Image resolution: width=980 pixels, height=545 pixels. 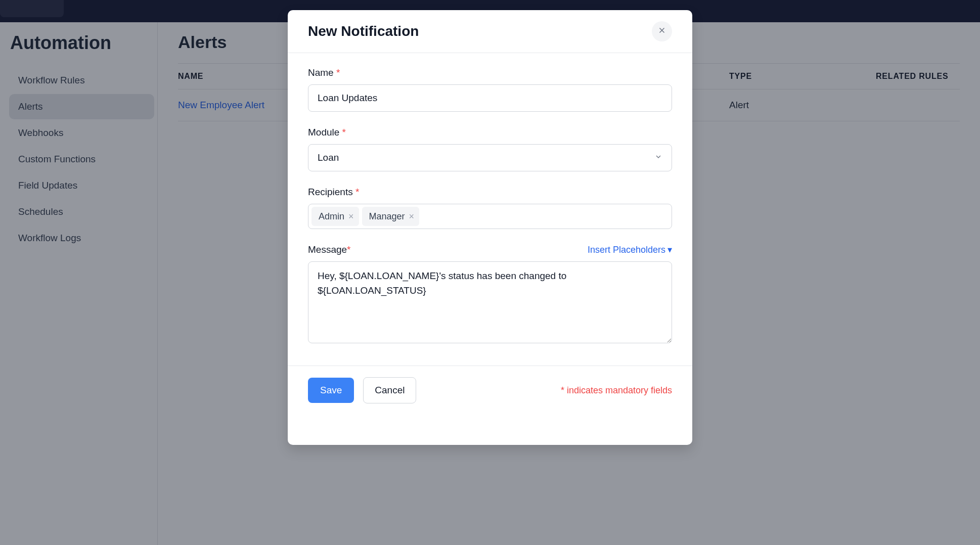 What do you see at coordinates (670, 250) in the screenshot?
I see `caret-down-icon: ▾` at bounding box center [670, 250].